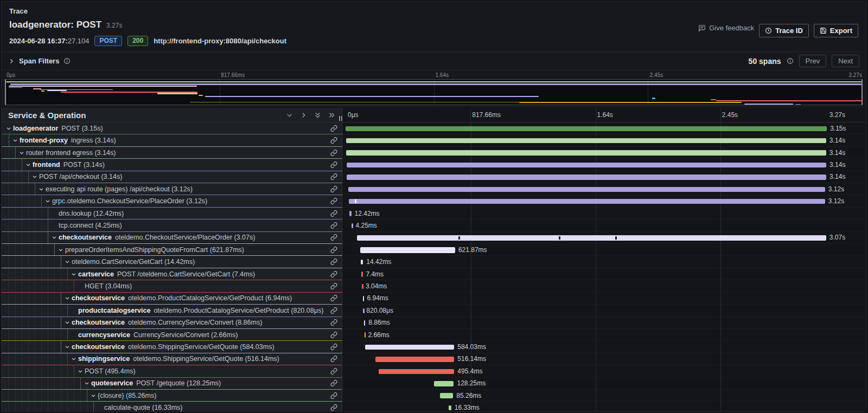 The image size is (868, 413). Describe the element at coordinates (434, 189) in the screenshot. I see `span-row: executing api route (pages) /api/checkou…` at that location.